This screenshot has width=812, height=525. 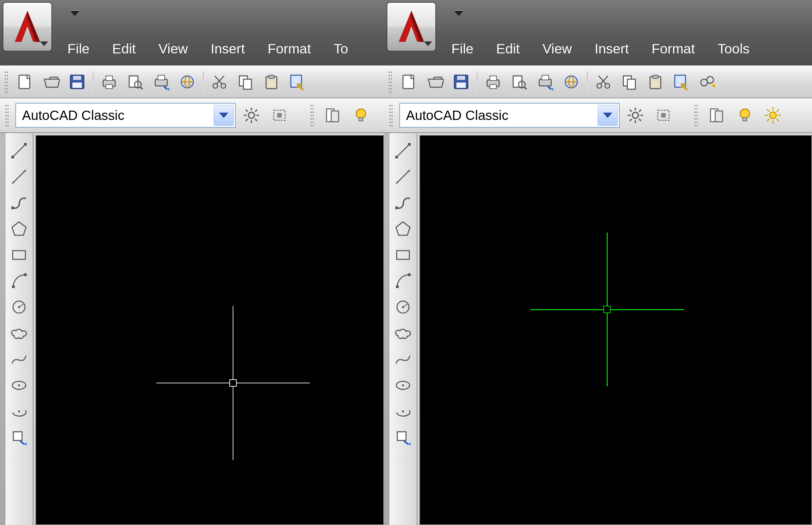 What do you see at coordinates (734, 49) in the screenshot?
I see `menu-tools: Tools` at bounding box center [734, 49].